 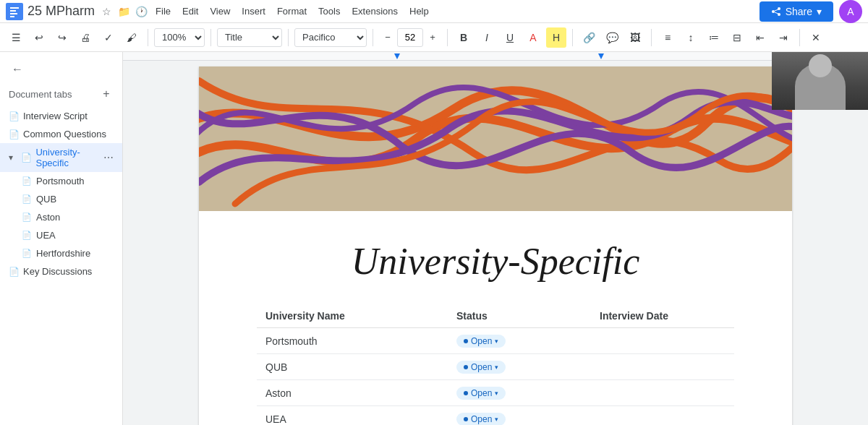 I want to click on toolbar: ☰ ↩ ↪ 🖨 ✓ 🖌 100% 75% 125% 150% Title Nor…, so click(x=434, y=38).